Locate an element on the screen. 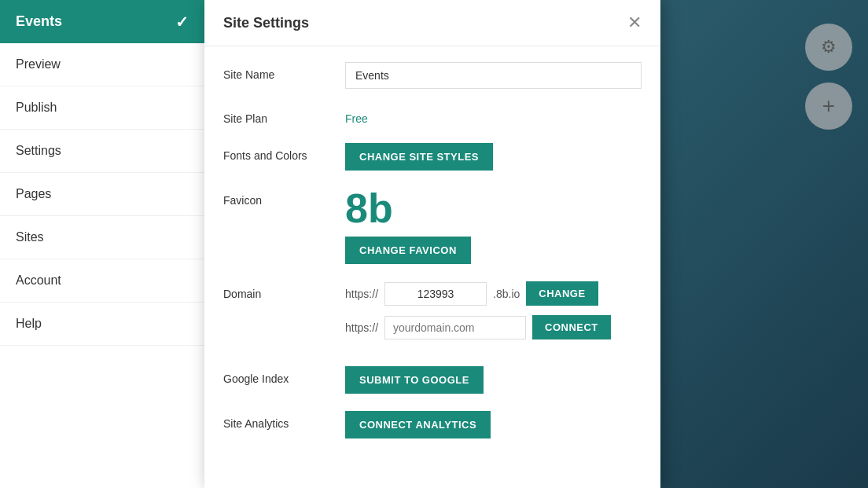 Image resolution: width=868 pixels, height=488 pixels. submit-to-google-button: SUBMIT TO GOOGLE is located at coordinates (414, 380).